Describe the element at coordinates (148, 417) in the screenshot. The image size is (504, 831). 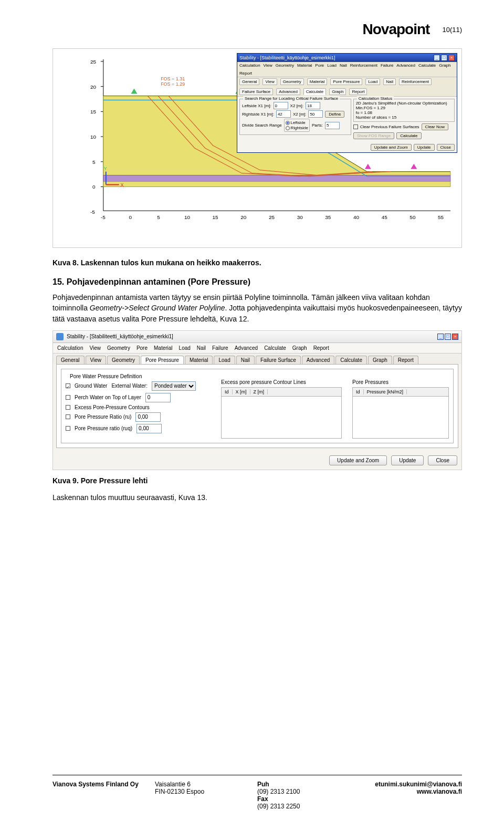
I see `ratio-ru-input` at that location.